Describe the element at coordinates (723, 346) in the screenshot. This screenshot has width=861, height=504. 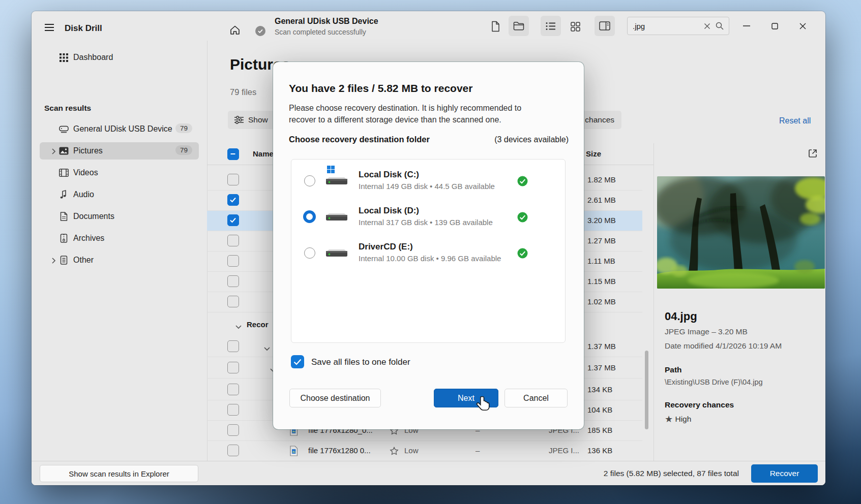
I see `preview-date-modified: Date modified 4/1/2026 10:19 AM` at that location.